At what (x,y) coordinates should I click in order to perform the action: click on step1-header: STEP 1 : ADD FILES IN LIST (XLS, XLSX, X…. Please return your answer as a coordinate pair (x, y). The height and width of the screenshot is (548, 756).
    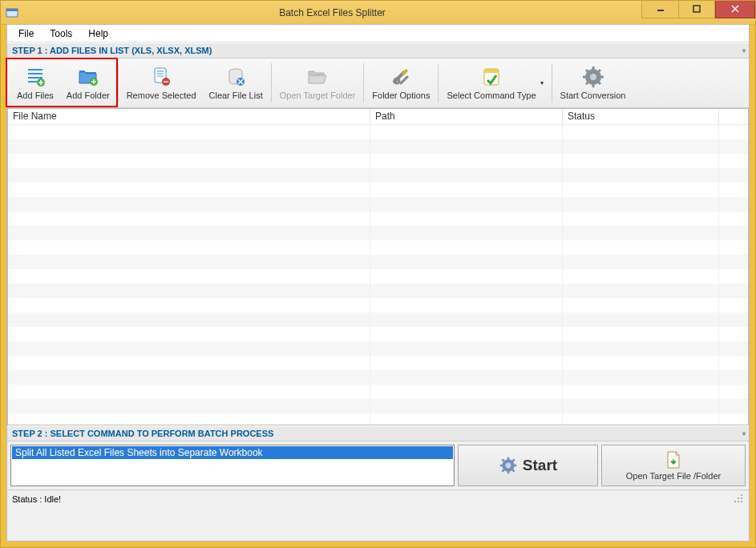
    Looking at the image, I should click on (378, 50).